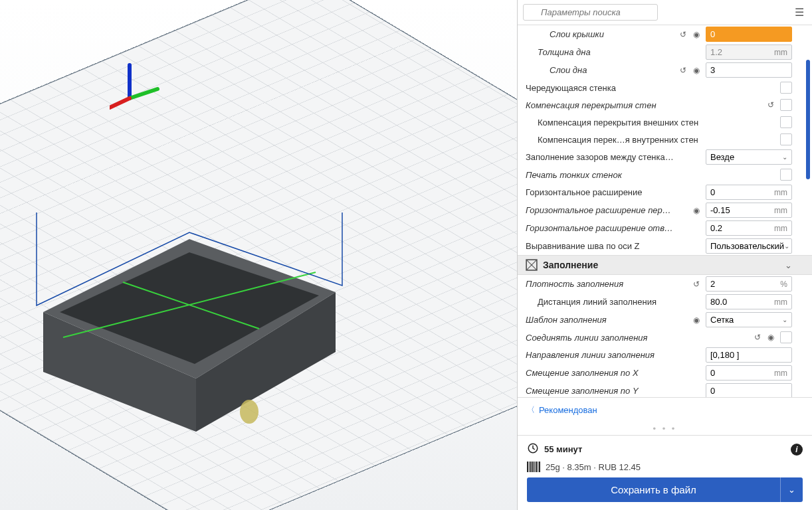 The height and width of the screenshot is (510, 812). I want to click on print-time: 55 минут, so click(563, 449).